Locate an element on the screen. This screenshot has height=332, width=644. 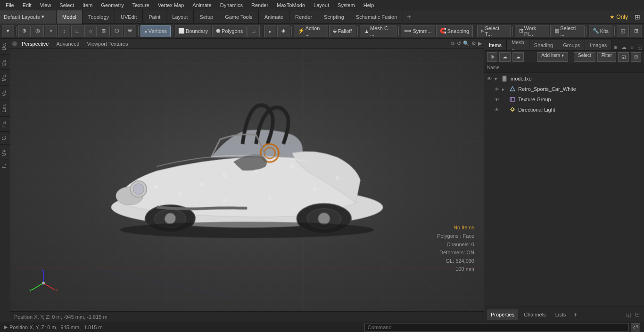
viewport-perspective-label: Perspective is located at coordinates (35, 44).